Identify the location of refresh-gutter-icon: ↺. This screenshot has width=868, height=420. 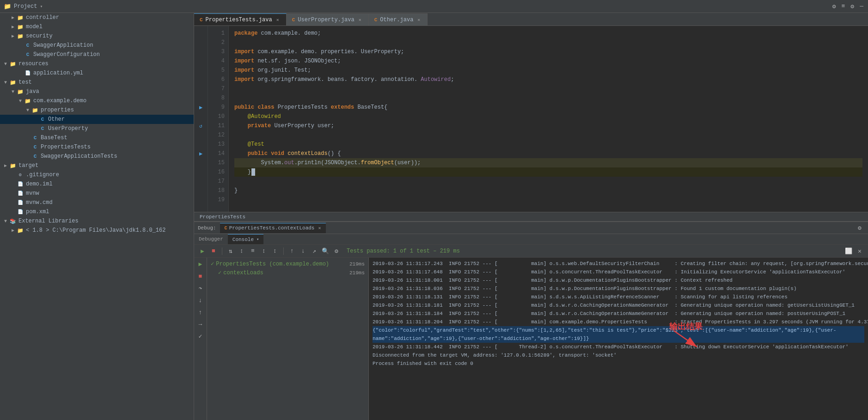
(201, 126).